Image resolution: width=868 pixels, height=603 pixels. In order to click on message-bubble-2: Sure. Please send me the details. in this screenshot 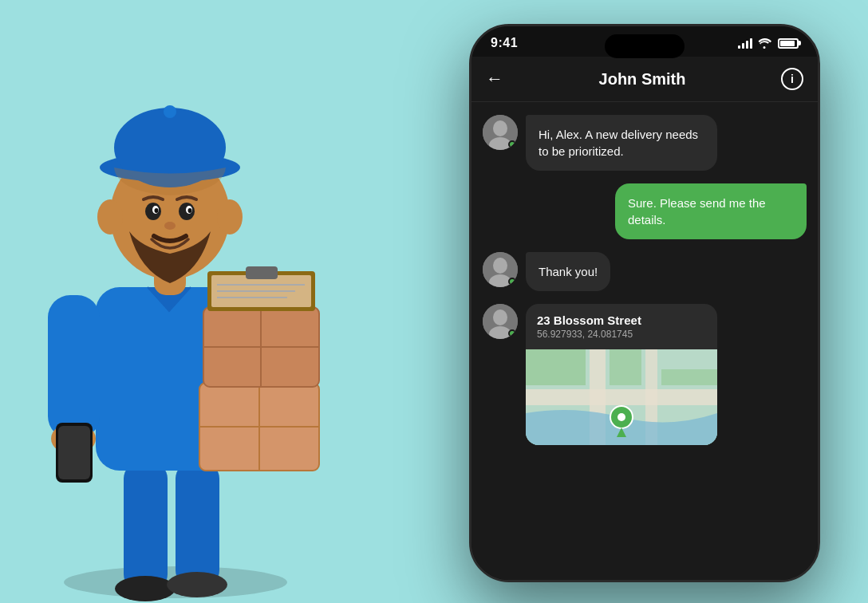, I will do `click(711, 211)`.